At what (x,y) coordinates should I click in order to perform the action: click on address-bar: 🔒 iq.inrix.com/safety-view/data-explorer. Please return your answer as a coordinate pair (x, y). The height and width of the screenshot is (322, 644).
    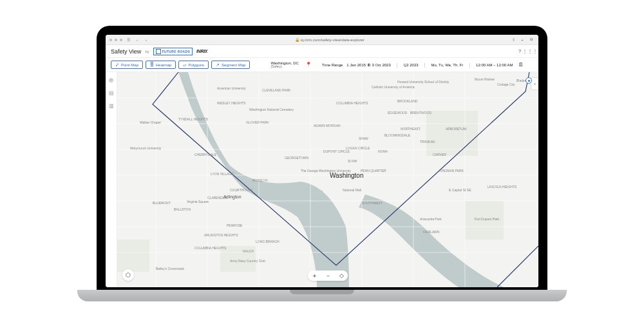
    Looking at the image, I should click on (330, 40).